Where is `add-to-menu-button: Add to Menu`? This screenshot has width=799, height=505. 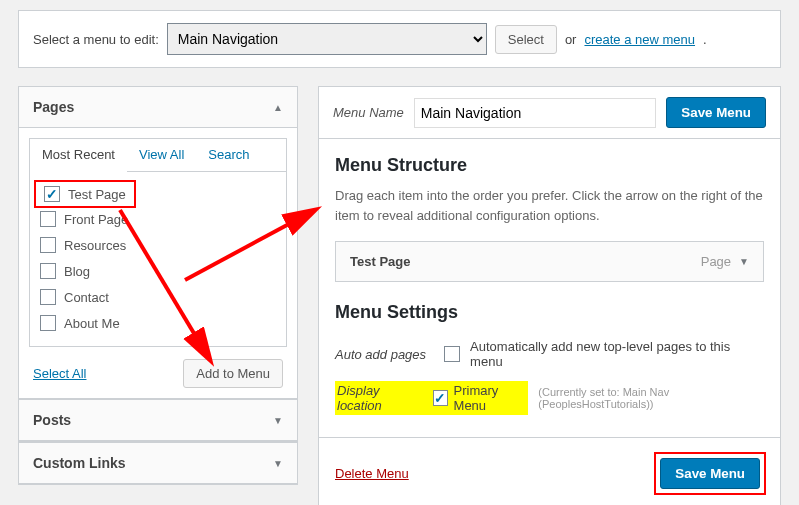 add-to-menu-button: Add to Menu is located at coordinates (233, 374).